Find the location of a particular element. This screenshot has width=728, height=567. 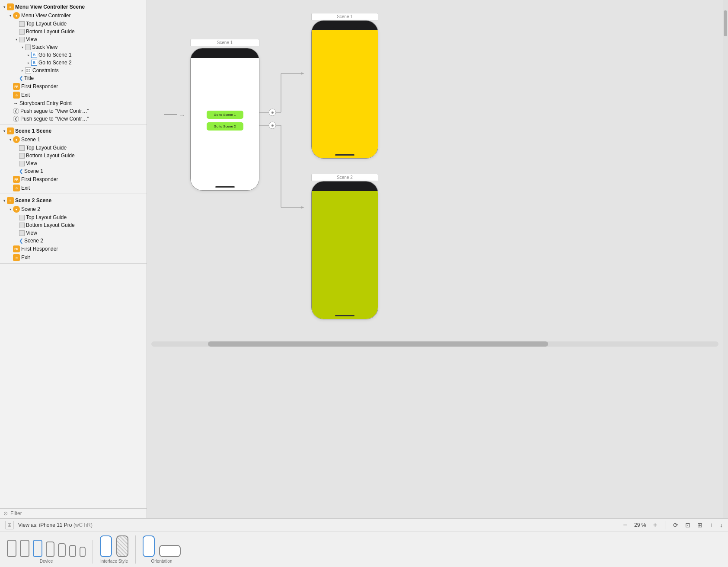

menu-phone-topbar is located at coordinates (225, 53).